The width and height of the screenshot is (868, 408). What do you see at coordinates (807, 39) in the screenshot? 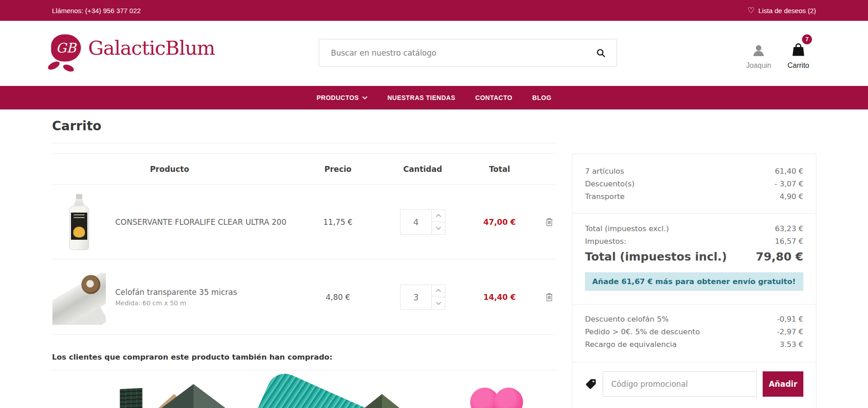
I see `cart-count-badge: 7` at bounding box center [807, 39].